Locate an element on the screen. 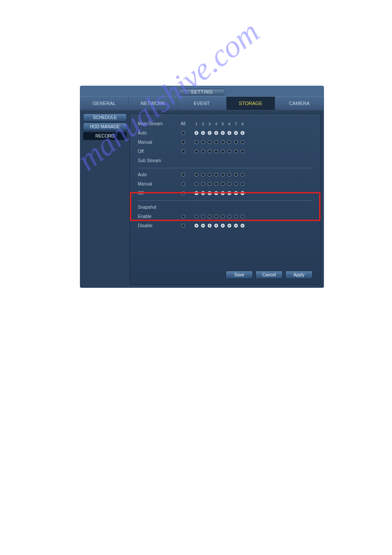 Image resolution: width=392 pixels, height=555 pixels. sidebar-item-hdd-manage: HDD MANAGE is located at coordinates (105, 127).